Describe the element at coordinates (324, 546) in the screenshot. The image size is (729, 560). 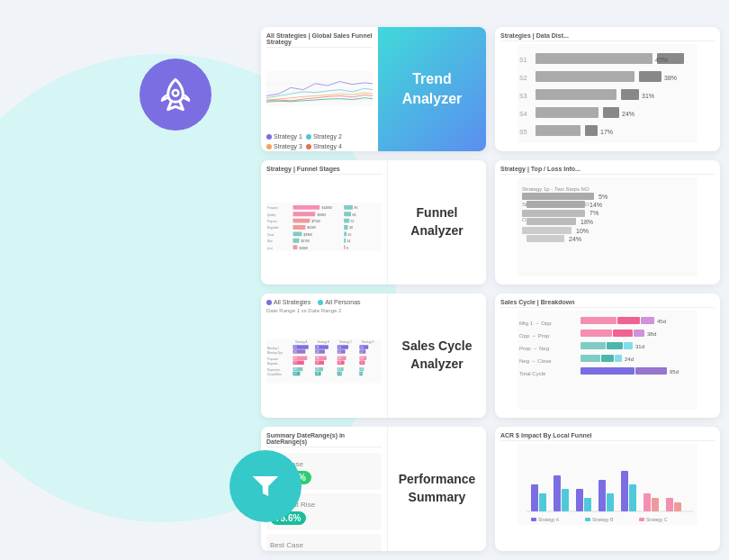
I see `metric-best-case2-label: Best Case` at that location.